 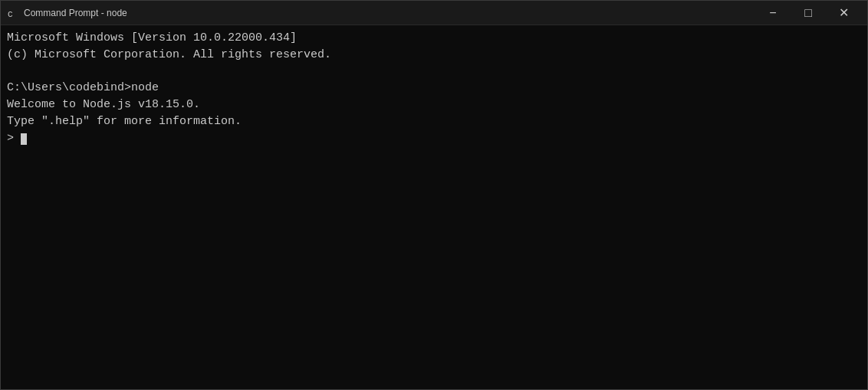 What do you see at coordinates (75, 13) in the screenshot?
I see `window-title: Command Prompt - node` at bounding box center [75, 13].